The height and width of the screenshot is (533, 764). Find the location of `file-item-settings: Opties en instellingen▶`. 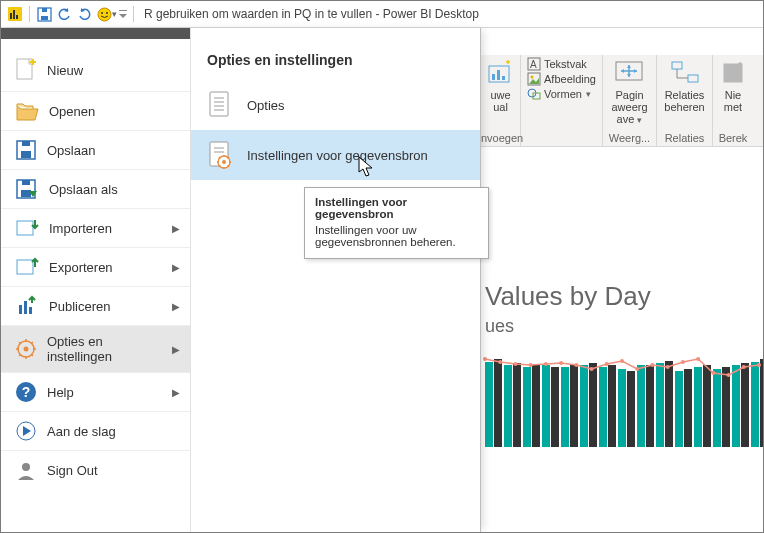

file-item-settings: Opties en instellingen▶ is located at coordinates (96, 349).